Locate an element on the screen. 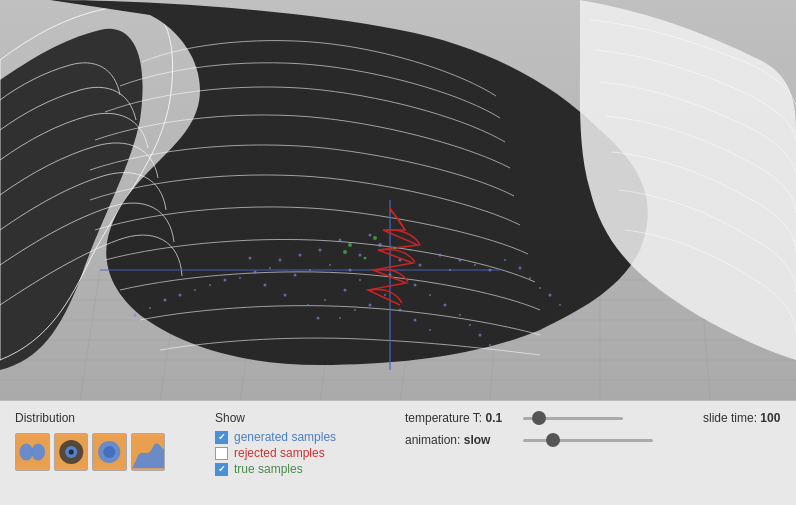 This screenshot has height=505, width=796. slide-time-label: slide time: 100 is located at coordinates (750, 418).